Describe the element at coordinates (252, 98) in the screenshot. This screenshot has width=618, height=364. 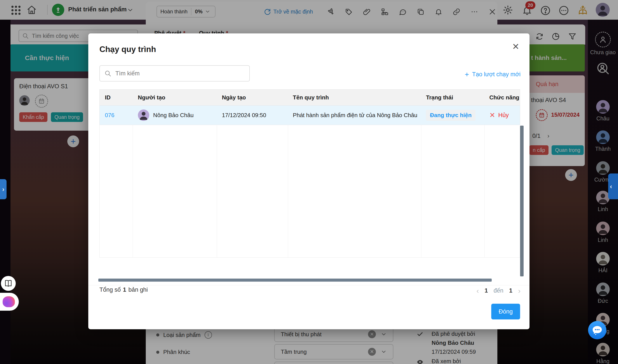
I see `col-created-date: Ngày tạo` at that location.